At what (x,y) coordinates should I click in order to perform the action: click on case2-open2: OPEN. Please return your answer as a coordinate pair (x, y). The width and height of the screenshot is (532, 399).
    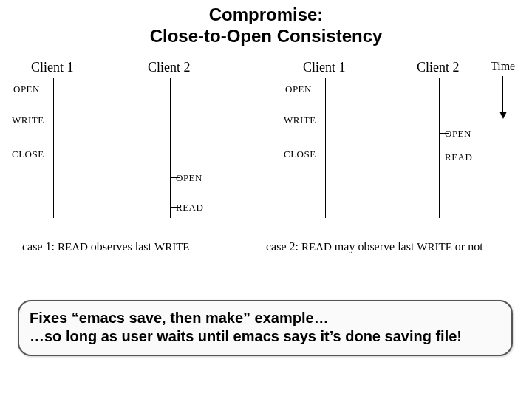
    Looking at the image, I should click on (458, 134).